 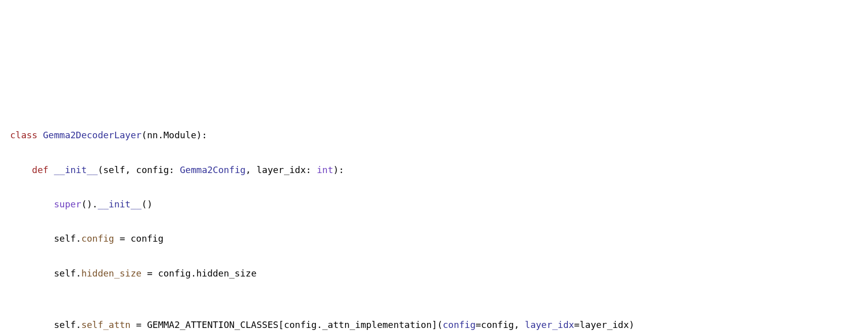 What do you see at coordinates (434, 204) in the screenshot?
I see `code-line-3: super().__init__()` at bounding box center [434, 204].